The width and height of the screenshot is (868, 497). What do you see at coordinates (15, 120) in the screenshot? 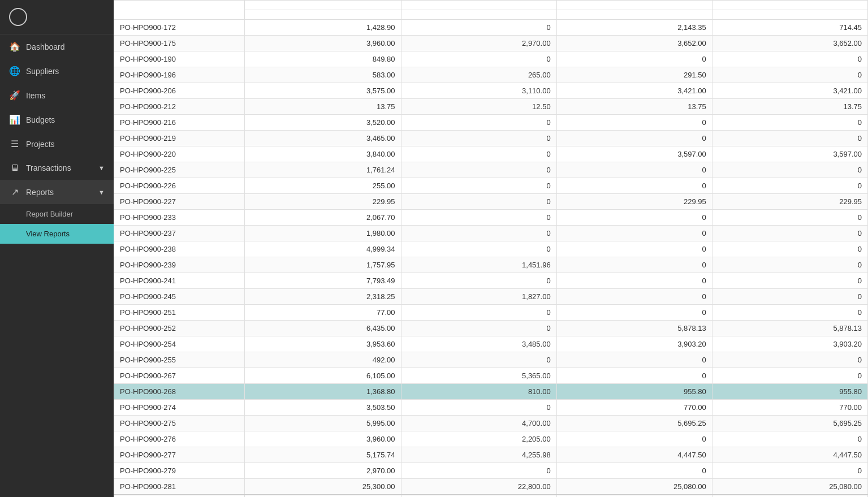
I see `budgets-icon: 📊` at bounding box center [15, 120].